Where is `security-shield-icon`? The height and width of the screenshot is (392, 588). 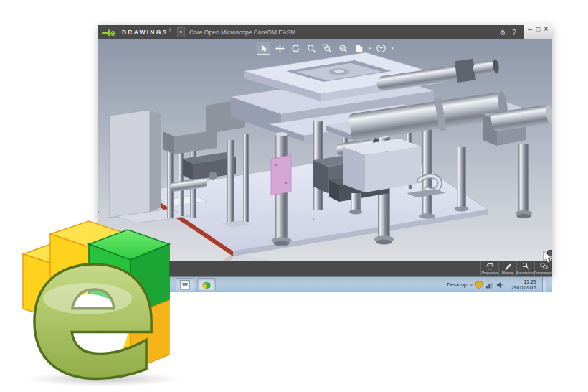
security-shield-icon is located at coordinates (479, 284).